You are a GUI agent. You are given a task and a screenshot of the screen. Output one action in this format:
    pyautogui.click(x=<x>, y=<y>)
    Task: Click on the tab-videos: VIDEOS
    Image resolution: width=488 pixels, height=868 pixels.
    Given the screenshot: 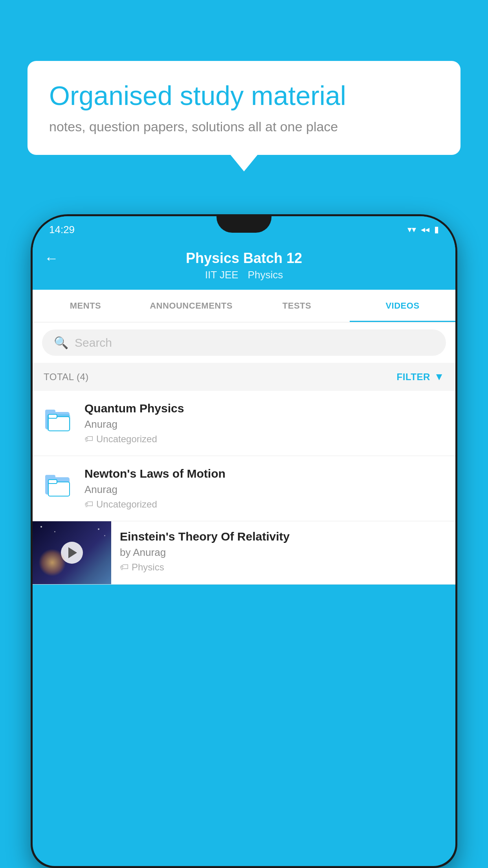 What is the action you would take?
    pyautogui.click(x=402, y=306)
    